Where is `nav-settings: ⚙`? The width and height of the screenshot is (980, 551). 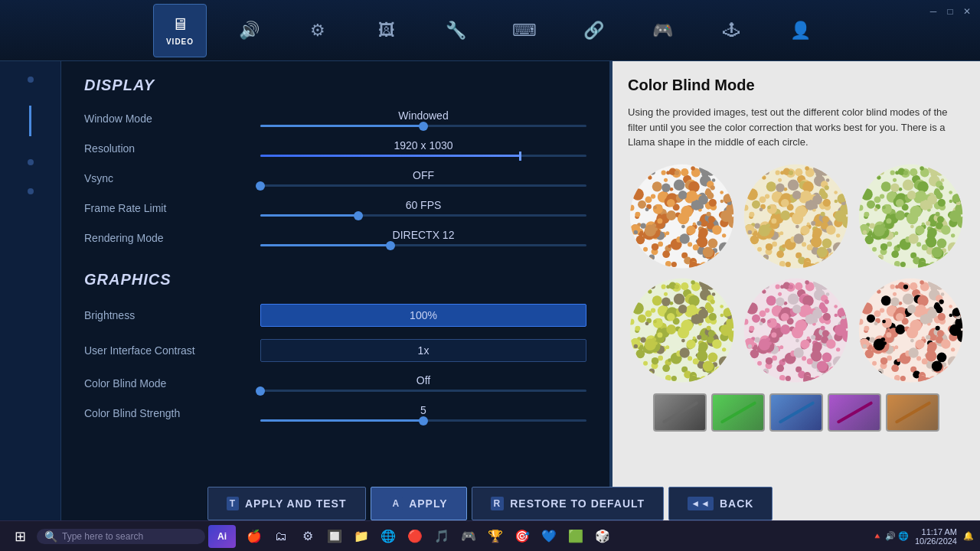 nav-settings: ⚙ is located at coordinates (318, 31).